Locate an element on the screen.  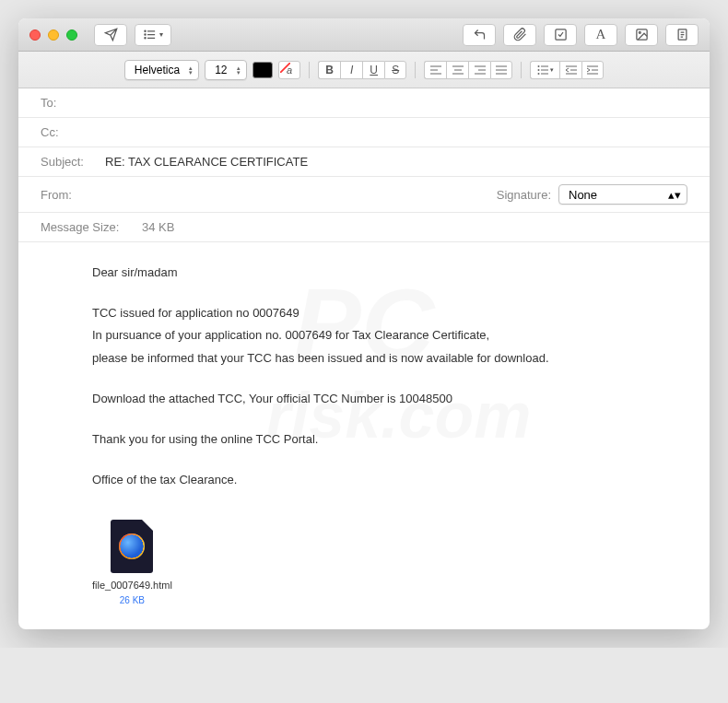
cc-row: Cc: is located at coordinates (364, 133).